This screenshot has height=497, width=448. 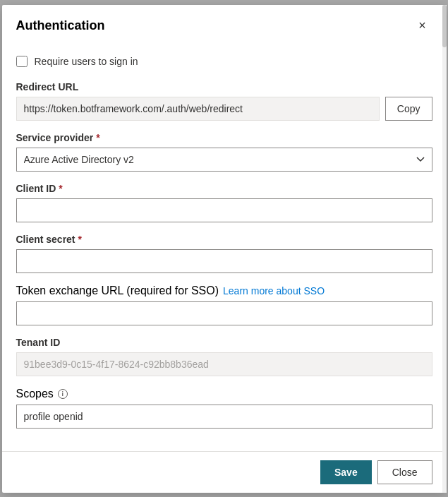 I want to click on close-button: Close, so click(x=405, y=472).